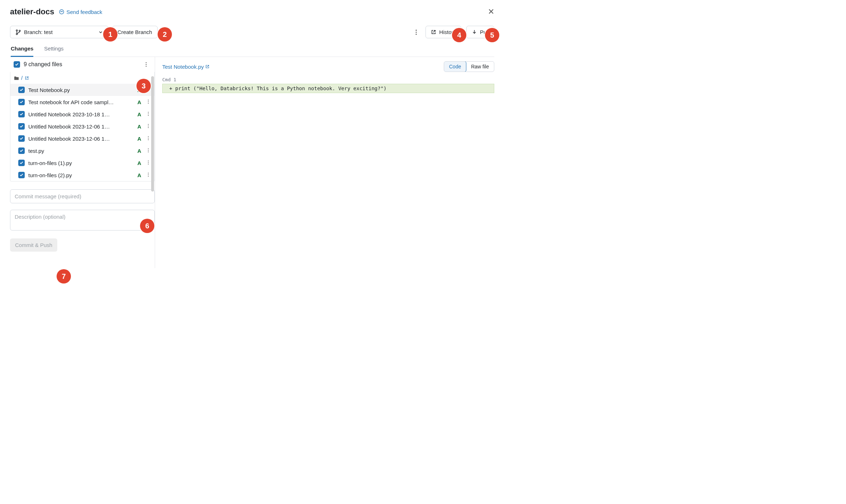 This screenshot has height=504, width=846. Describe the element at coordinates (81, 102) in the screenshot. I see `file-name: Test notebook for API code sampl…` at that location.